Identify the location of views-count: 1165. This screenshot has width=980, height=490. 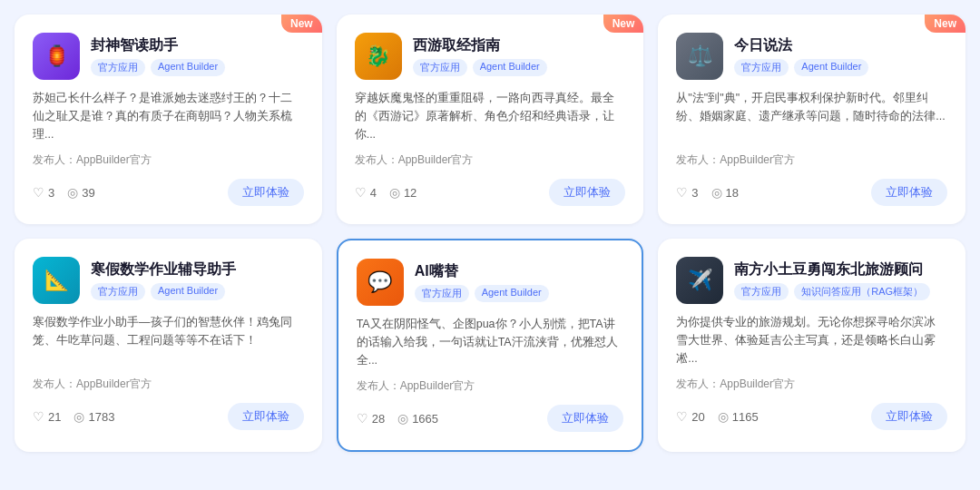
(746, 417).